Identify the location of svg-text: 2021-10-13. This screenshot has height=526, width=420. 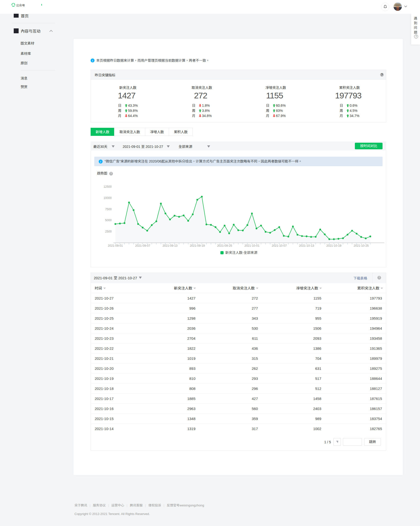
(307, 246).